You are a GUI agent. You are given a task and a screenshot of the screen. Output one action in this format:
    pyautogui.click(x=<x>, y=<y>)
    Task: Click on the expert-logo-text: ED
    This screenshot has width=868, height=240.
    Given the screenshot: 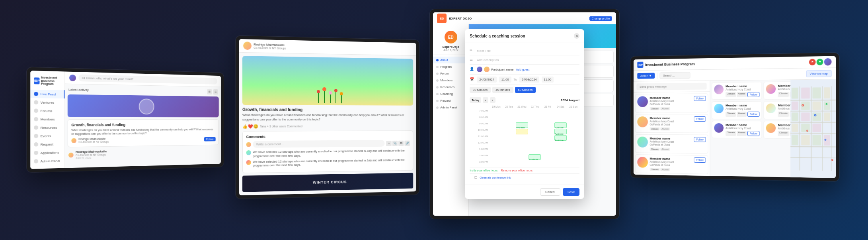 What is the action you would take?
    pyautogui.click(x=442, y=18)
    